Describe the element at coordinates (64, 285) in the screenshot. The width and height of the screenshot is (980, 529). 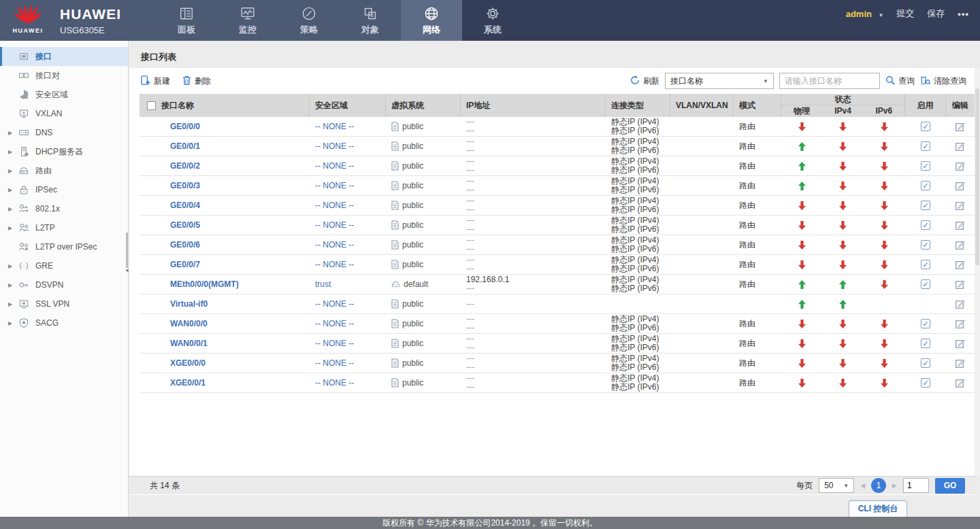
I see `sidebar-item-dsvpn: ▶DSVPN` at that location.